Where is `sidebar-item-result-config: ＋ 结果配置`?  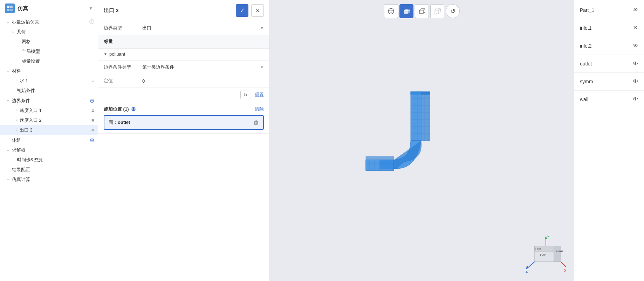
sidebar-item-result-config: ＋ 结果配置 is located at coordinates (49, 170).